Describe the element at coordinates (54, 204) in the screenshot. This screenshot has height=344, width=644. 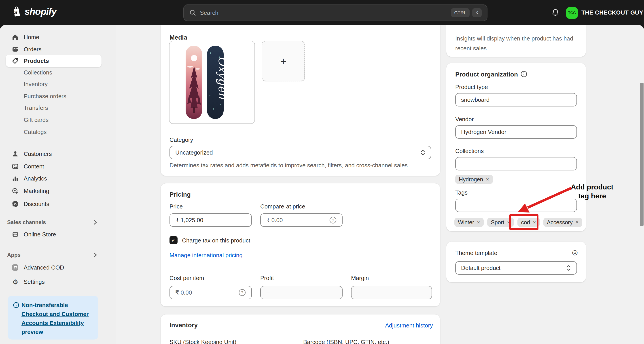
I see `sidebar-item-discounts: Discounts` at that location.